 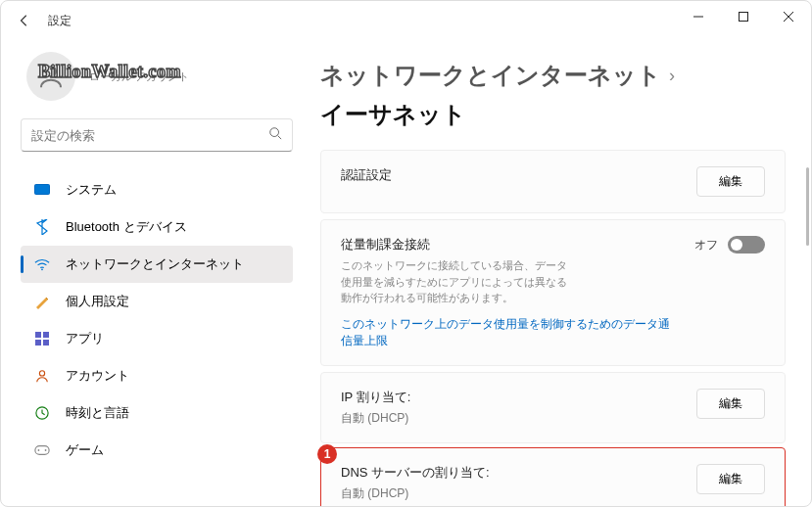 What do you see at coordinates (139, 76) in the screenshot?
I see `account-subtext: ローカル アカウント` at bounding box center [139, 76].